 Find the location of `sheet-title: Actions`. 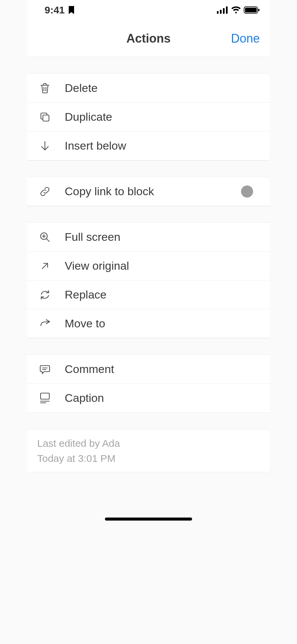

sheet-title: Actions is located at coordinates (148, 39).